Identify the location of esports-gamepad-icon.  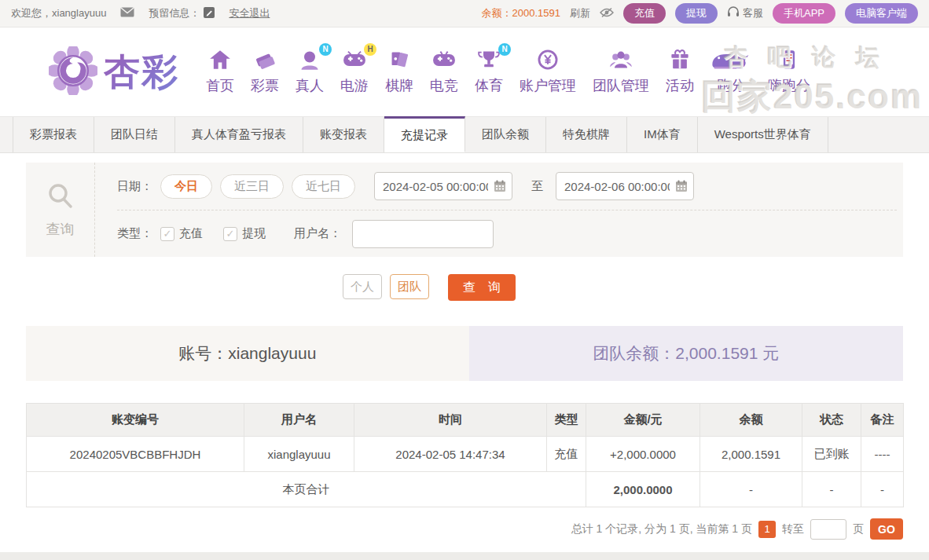
(444, 61).